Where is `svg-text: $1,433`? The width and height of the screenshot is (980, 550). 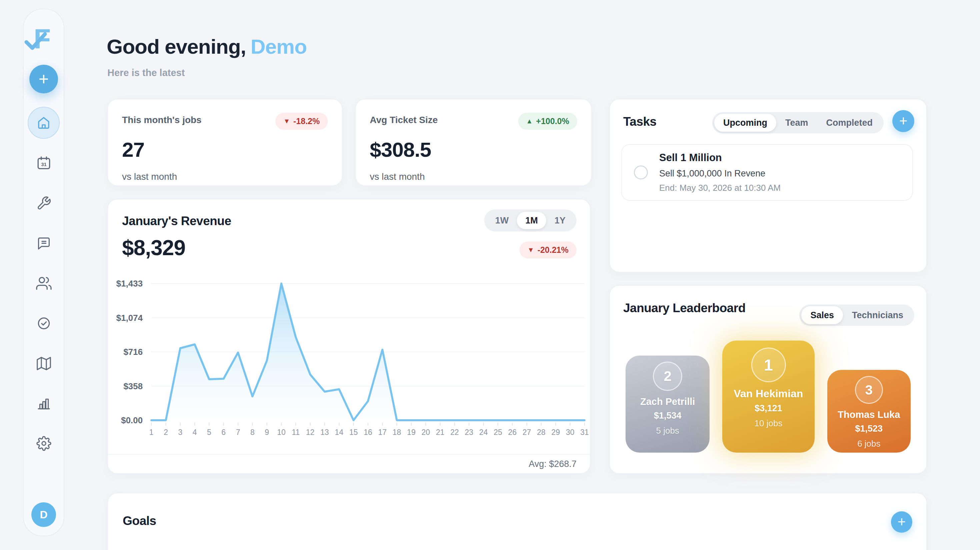 svg-text: $1,433 is located at coordinates (129, 284).